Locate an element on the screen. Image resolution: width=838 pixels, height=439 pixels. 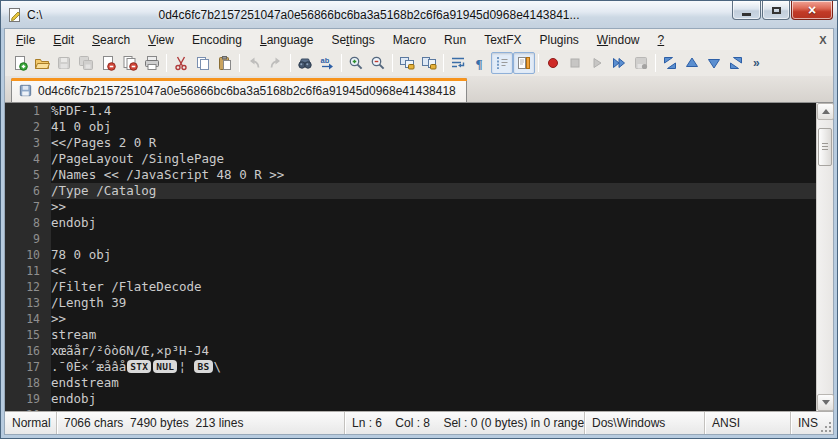
editor-line: 12/Filter /FlateDecode is located at coordinates (410, 287).